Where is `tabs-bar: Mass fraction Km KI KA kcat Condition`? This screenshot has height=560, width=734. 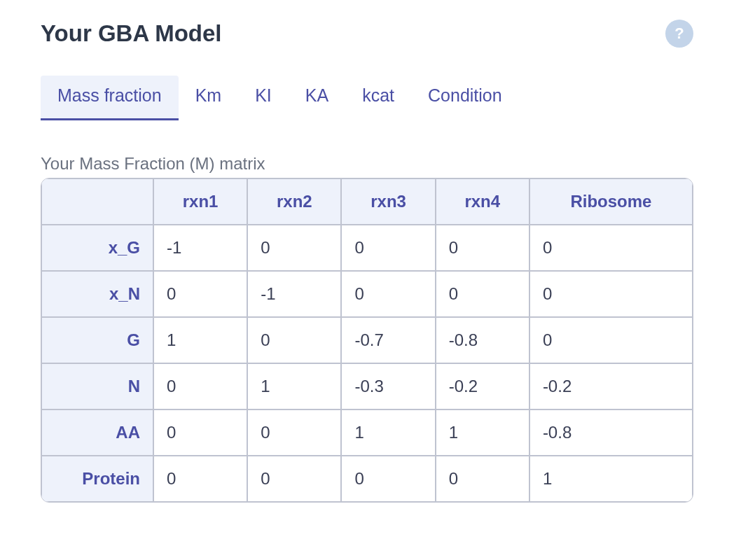 tabs-bar: Mass fraction Km KI KA kcat Condition is located at coordinates (367, 98).